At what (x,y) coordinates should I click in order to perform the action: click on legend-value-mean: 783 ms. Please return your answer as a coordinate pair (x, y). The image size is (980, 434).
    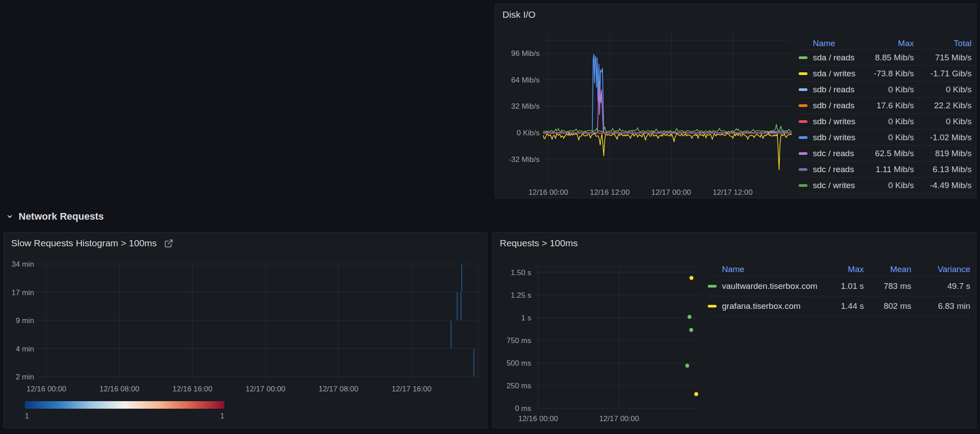
    Looking at the image, I should click on (888, 286).